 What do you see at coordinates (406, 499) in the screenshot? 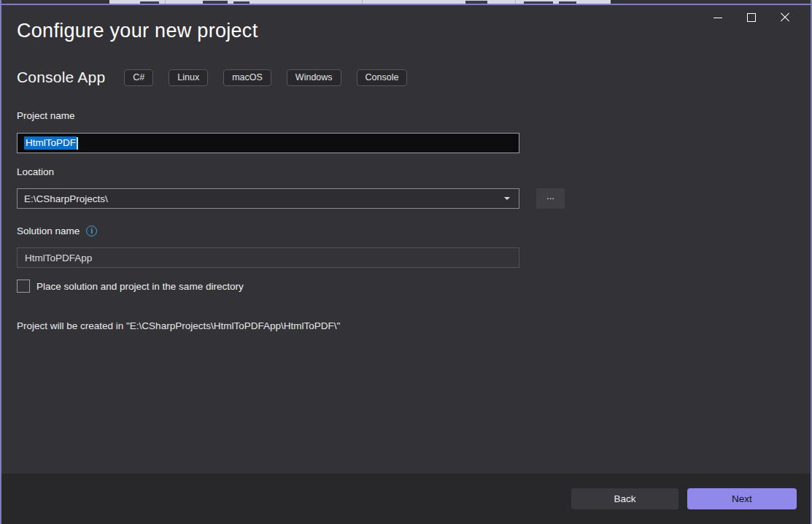
I see `footer-bar: Back Next` at bounding box center [406, 499].